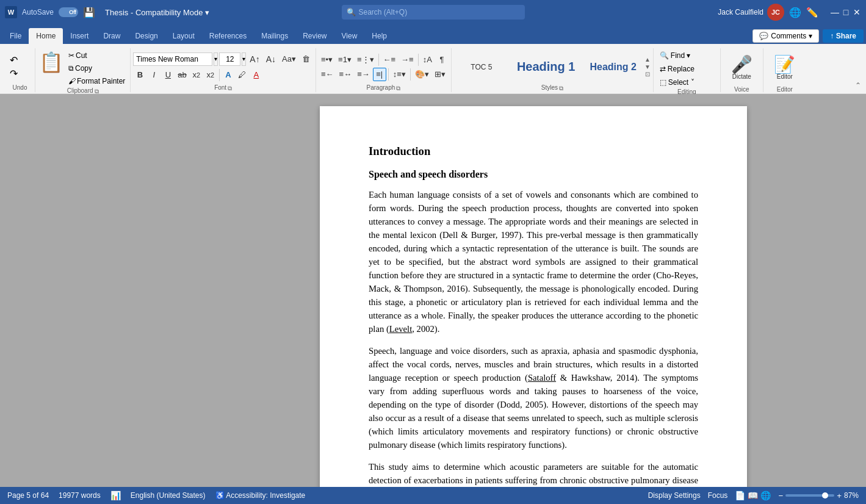 Image resolution: width=866 pixels, height=504 pixels. What do you see at coordinates (741, 12) in the screenshot?
I see `user-name: Jack Caulfield` at bounding box center [741, 12].